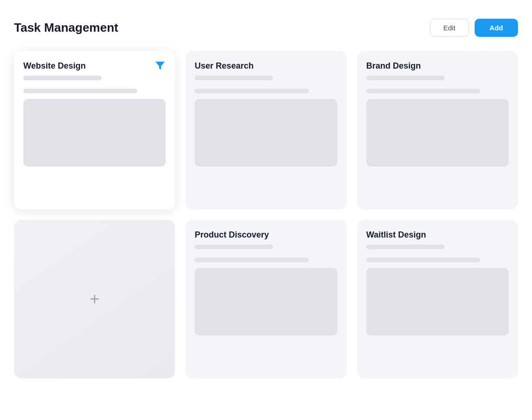 The image size is (532, 420). Describe the element at coordinates (438, 130) in the screenshot. I see `card-brand-design: Brand Design` at that location.